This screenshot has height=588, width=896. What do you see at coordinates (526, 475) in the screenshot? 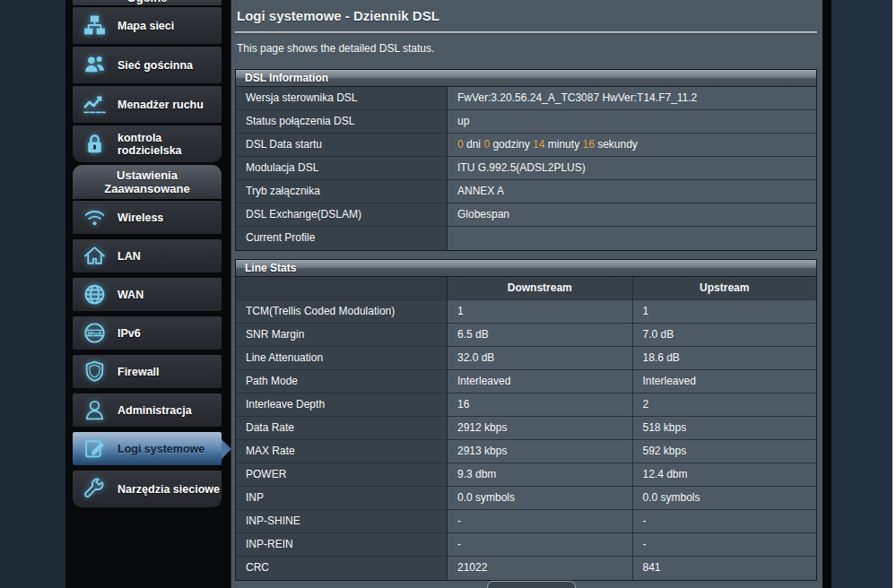
I see `line-stats-row: POWER 9.3 dbm 12.4 dbm` at bounding box center [526, 475].